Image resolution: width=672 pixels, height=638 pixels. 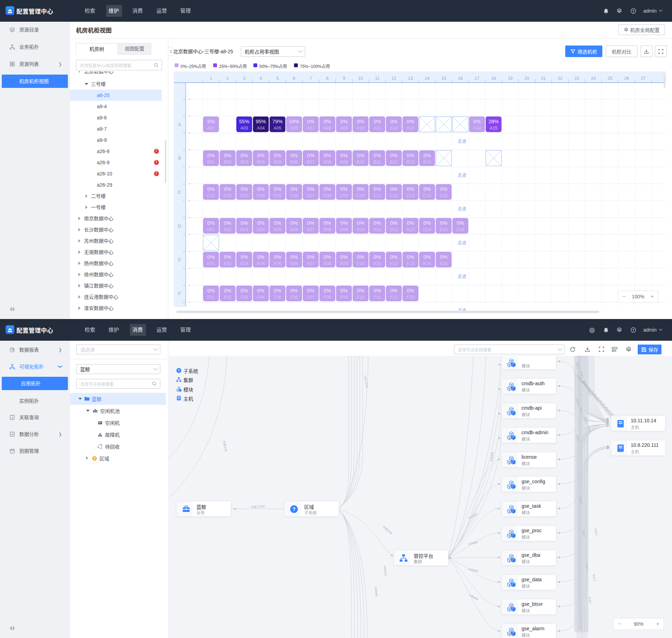 I want to click on svg-text: E03, so click(x=244, y=264).